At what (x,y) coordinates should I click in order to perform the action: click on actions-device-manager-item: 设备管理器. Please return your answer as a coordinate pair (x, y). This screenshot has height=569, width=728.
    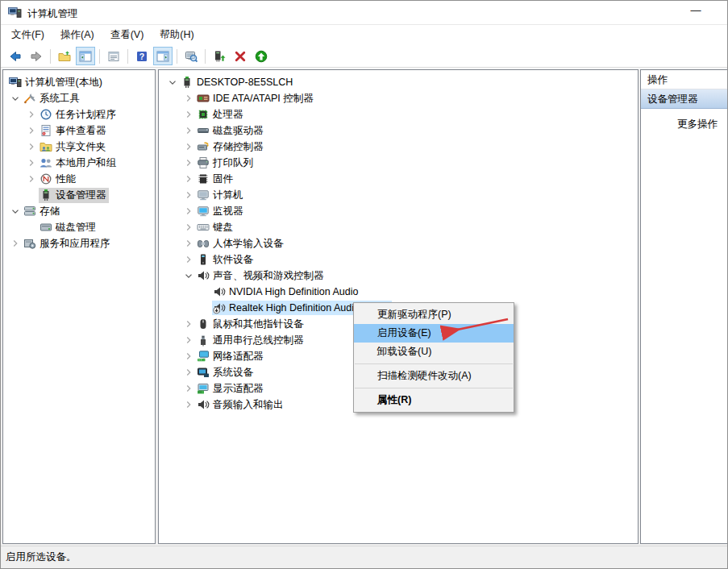
    Looking at the image, I should click on (684, 99).